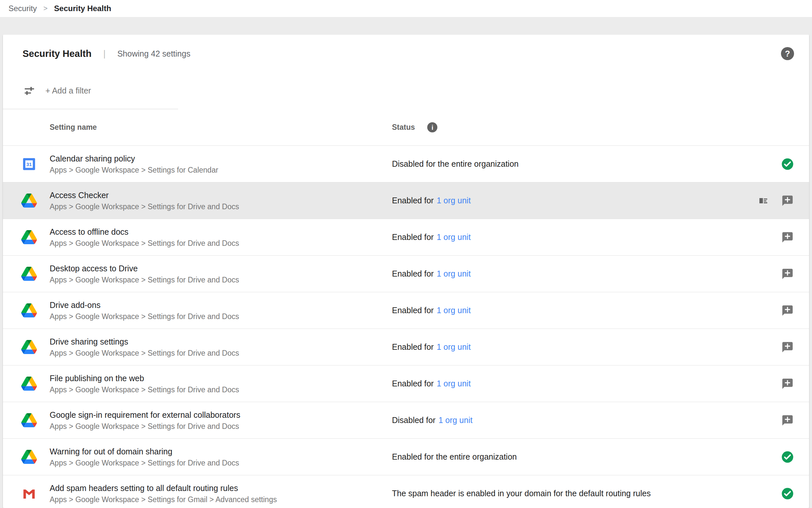  I want to click on table-row: Drive sharing settings Apps > Google Wor…, so click(406, 347).